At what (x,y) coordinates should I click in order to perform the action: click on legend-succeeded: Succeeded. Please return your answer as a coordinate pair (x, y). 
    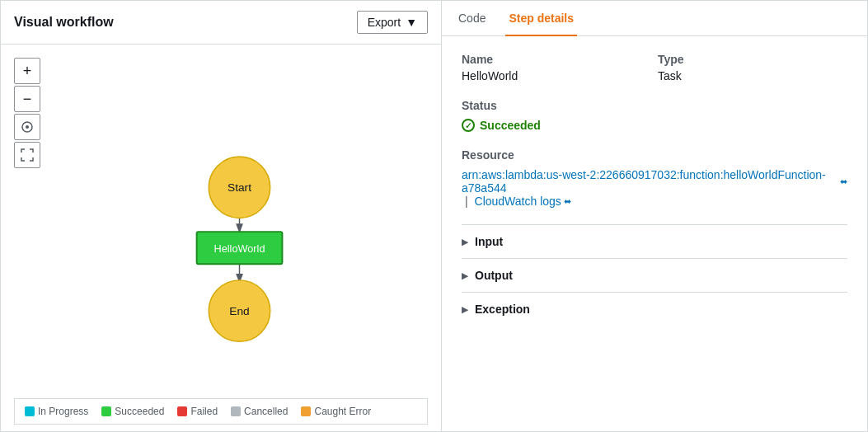
    Looking at the image, I should click on (133, 411).